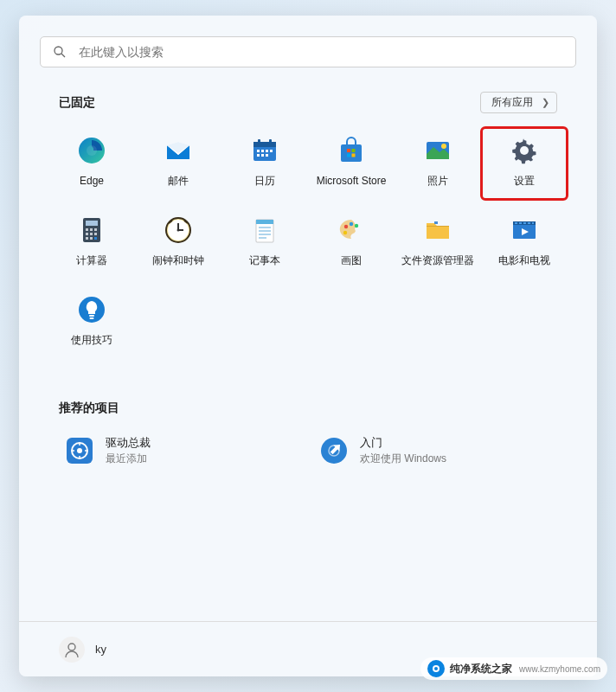 This screenshot has height=692, width=616. I want to click on watermark-logo-icon, so click(436, 669).